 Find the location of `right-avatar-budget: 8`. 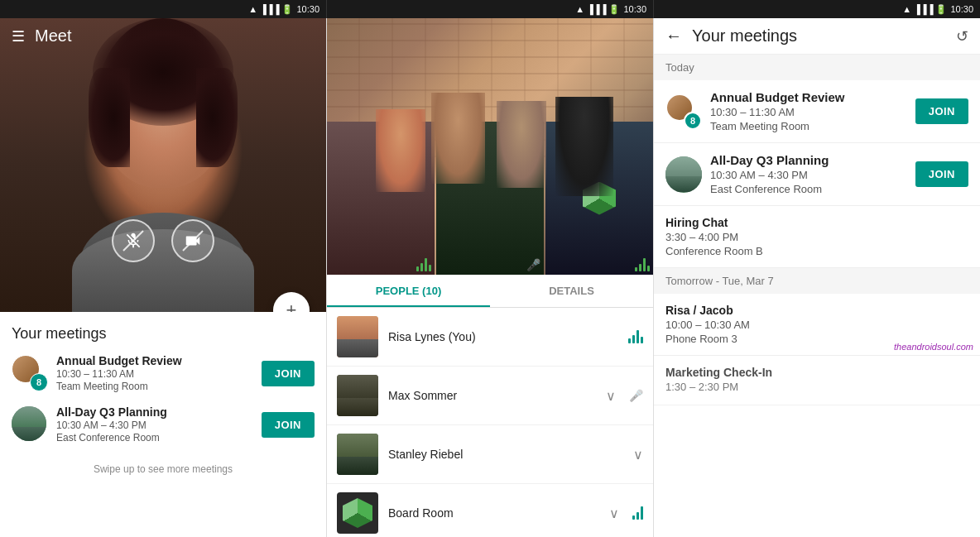

right-avatar-budget: 8 is located at coordinates (684, 112).